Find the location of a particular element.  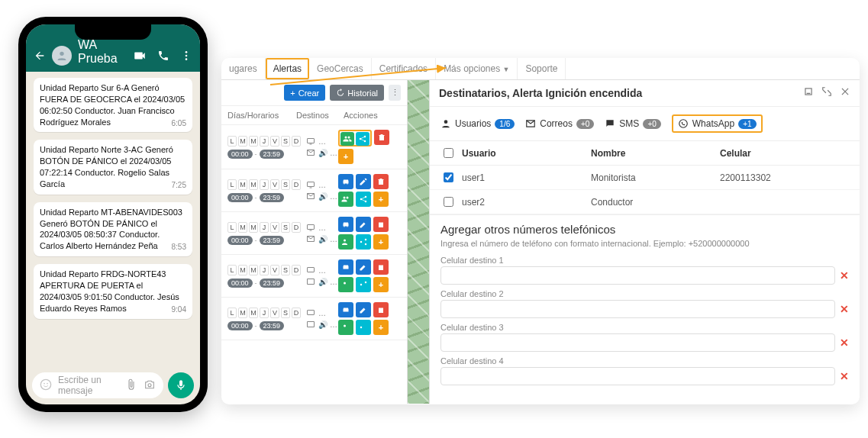

attach-icon is located at coordinates (131, 386).